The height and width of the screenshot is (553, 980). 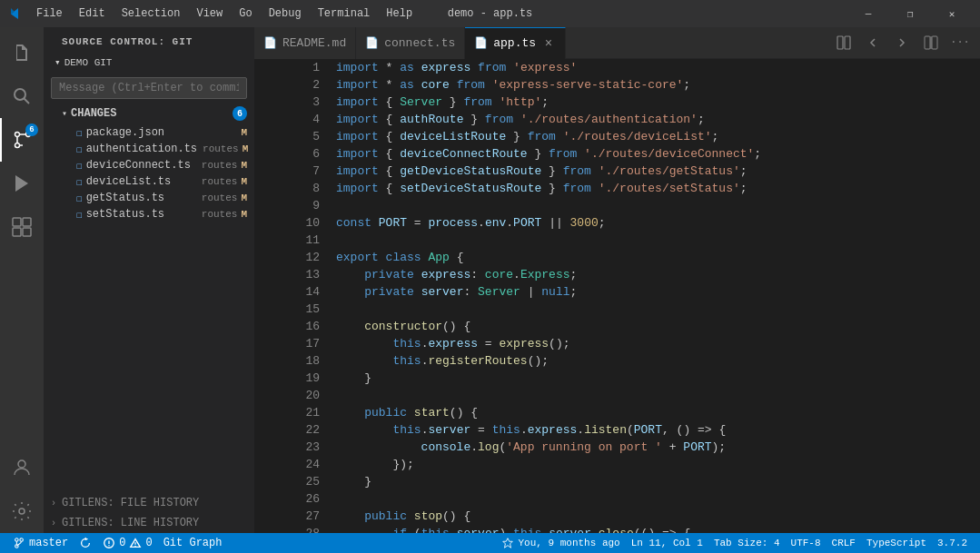 I want to click on tab-app-ts: 📄 app.ts ×, so click(x=516, y=44).